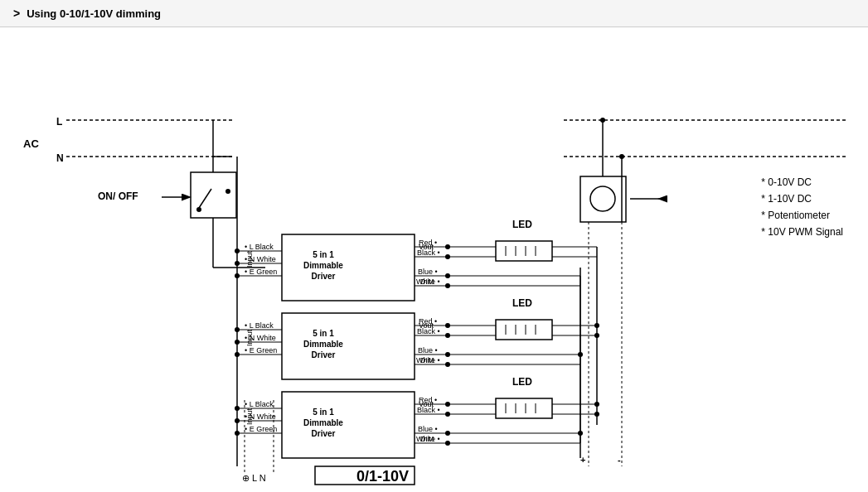  I want to click on led-label-1: LED, so click(522, 224).